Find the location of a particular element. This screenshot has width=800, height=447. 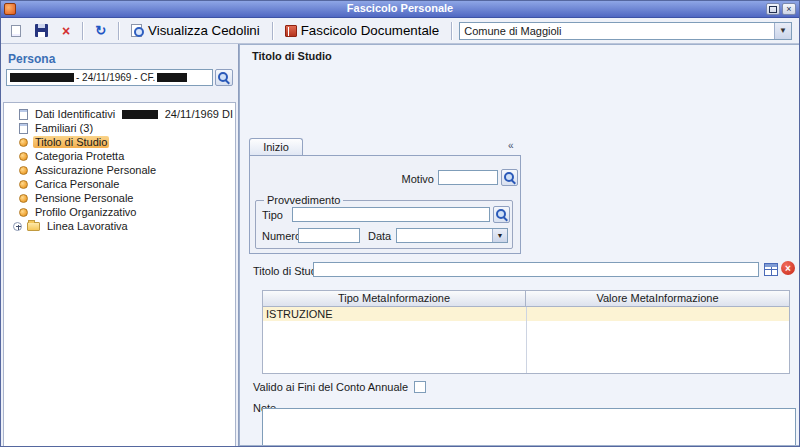

tree-item-label: Pensione Personale is located at coordinates (84, 198).